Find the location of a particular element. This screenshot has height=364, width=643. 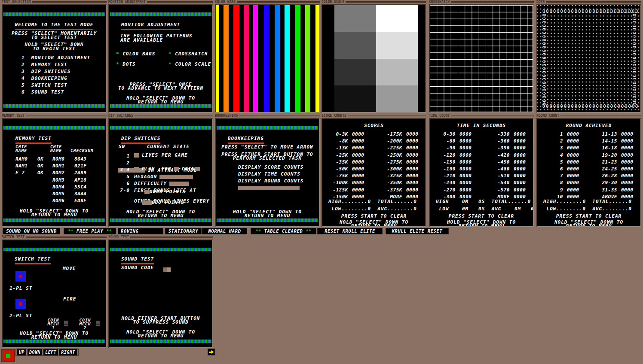

task-list: DISPLAY SCORE COUNTSDISPLAY TIME COUNTSD… is located at coordinates (271, 174).